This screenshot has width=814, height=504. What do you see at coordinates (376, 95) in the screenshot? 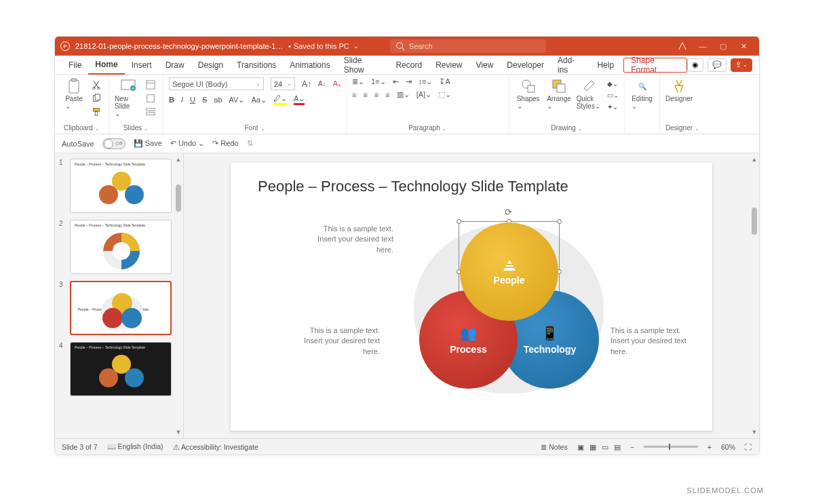
I see `align-right-button: ≡` at bounding box center [376, 95].